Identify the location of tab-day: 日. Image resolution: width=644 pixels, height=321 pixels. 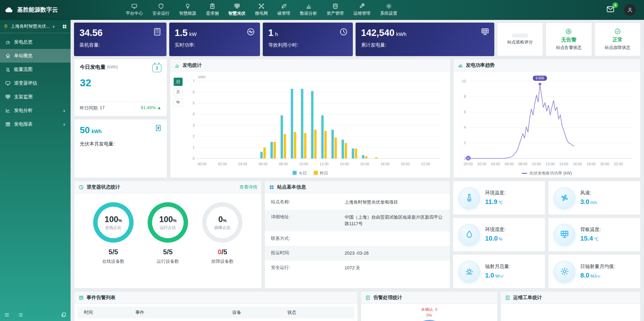
(178, 82).